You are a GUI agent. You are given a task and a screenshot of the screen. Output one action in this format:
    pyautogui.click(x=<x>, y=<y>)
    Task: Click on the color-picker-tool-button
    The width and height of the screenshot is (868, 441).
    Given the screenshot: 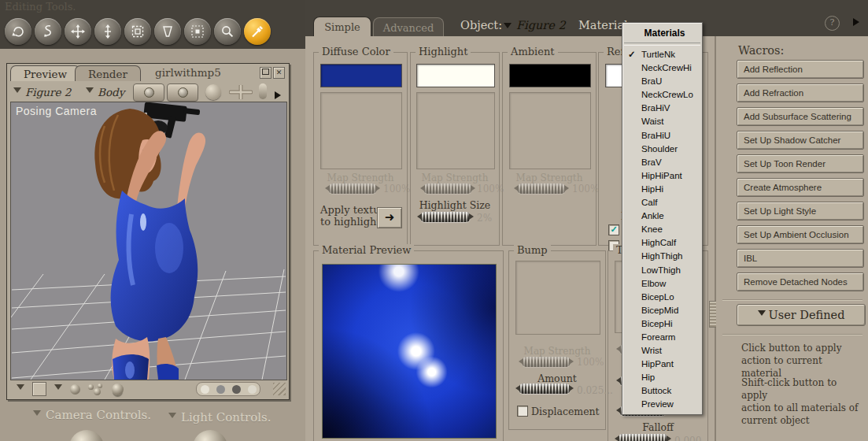 What is the action you would take?
    pyautogui.click(x=257, y=32)
    